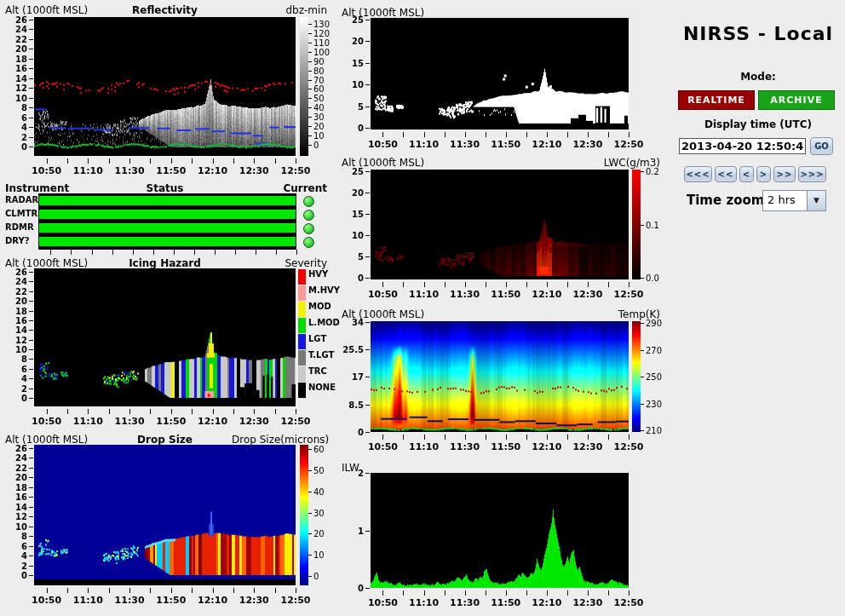 This screenshot has height=616, width=845. What do you see at coordinates (308, 201) in the screenshot?
I see `status-indicator-radar` at bounding box center [308, 201].